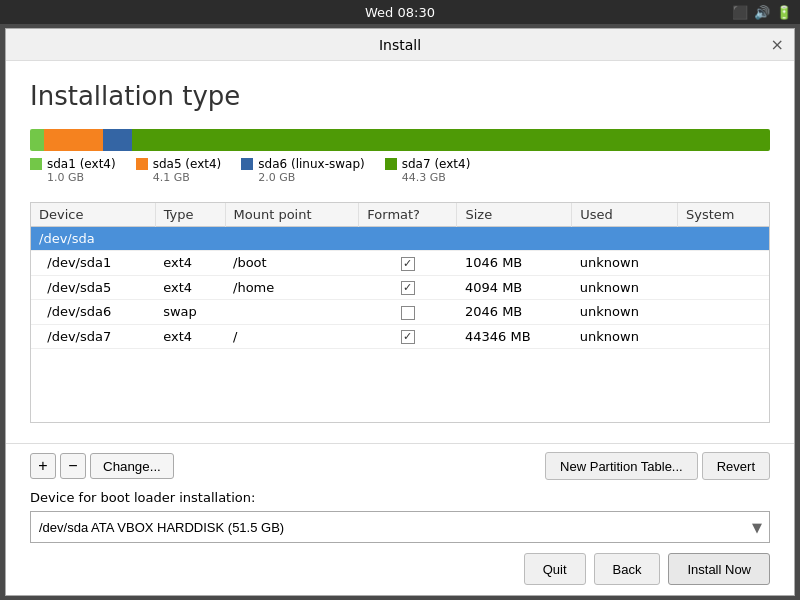  What do you see at coordinates (400, 156) in the screenshot?
I see `partition-bar-container: sda1 (ext4) 1.0 GB sda5 (ext4) 4.1 GB sd…` at bounding box center [400, 156].